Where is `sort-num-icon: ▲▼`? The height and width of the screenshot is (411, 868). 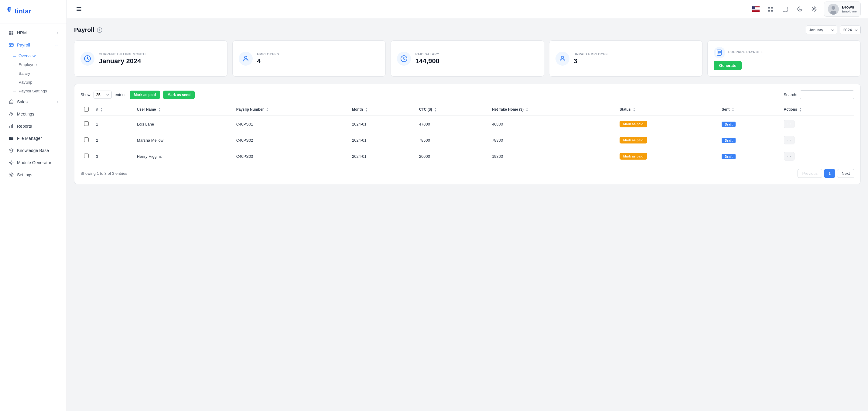
sort-num-icon: ▲▼ is located at coordinates (101, 110).